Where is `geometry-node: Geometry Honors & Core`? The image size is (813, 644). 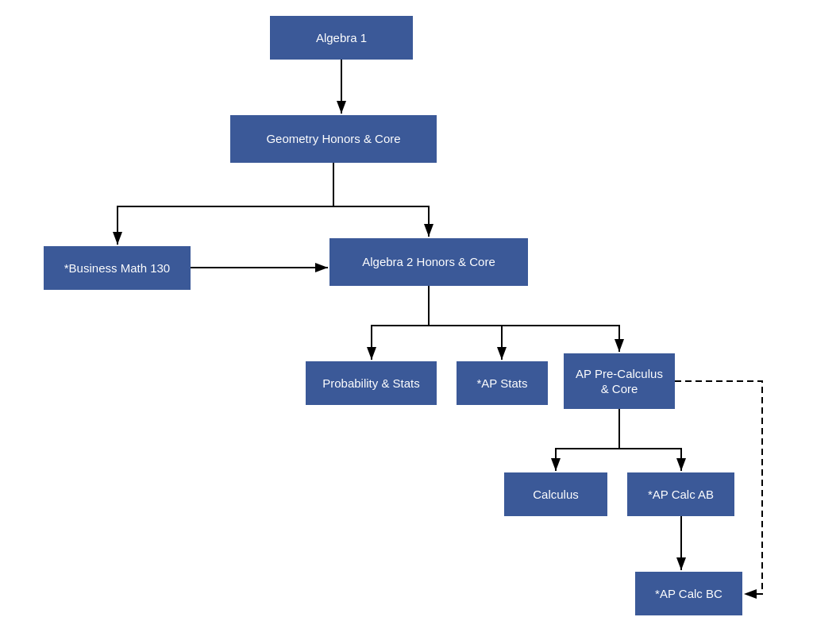
geometry-node: Geometry Honors & Core is located at coordinates (333, 139).